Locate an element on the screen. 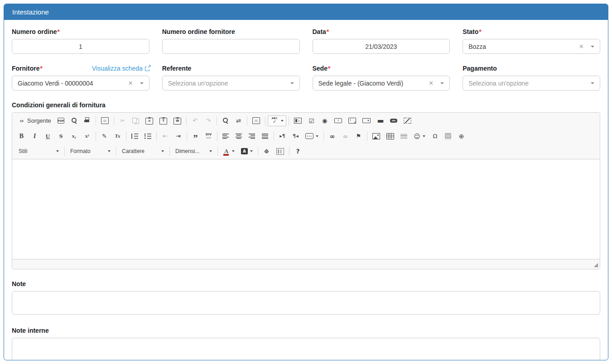 This screenshot has height=364, width=612. page-break-icon is located at coordinates (448, 136).